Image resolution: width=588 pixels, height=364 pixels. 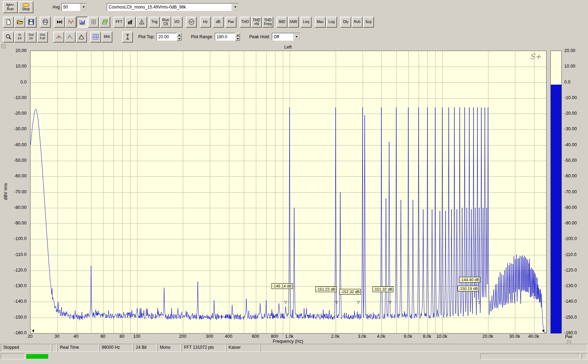 What do you see at coordinates (282, 286) in the screenshot?
I see `marker-label: -149.14 dB` at bounding box center [282, 286].